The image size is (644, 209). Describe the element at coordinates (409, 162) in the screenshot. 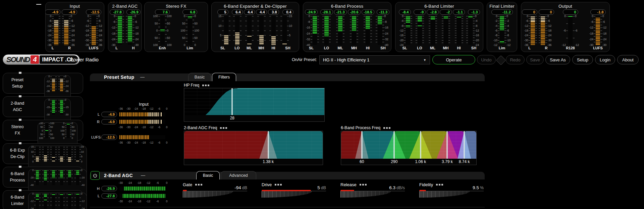

I see `six-band-freq-footer: 602901.06 k3.79 k8.74 k` at that location.